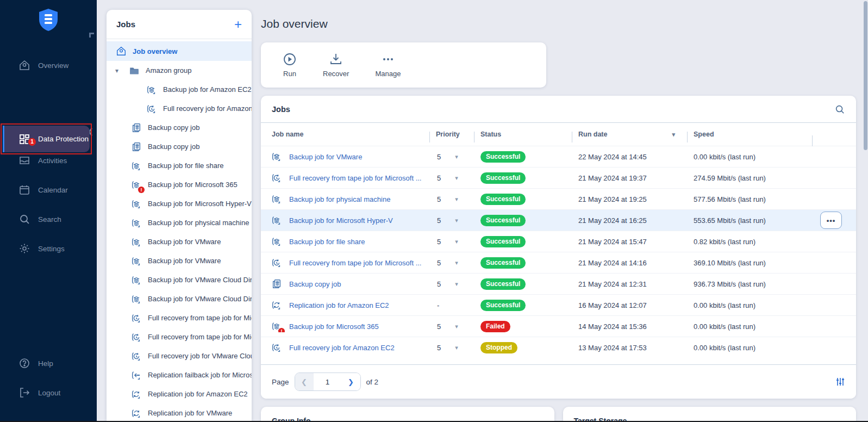  What do you see at coordinates (200, 375) in the screenshot?
I see `tree-item-label: Replication failback job for Microsof` at bounding box center [200, 375].